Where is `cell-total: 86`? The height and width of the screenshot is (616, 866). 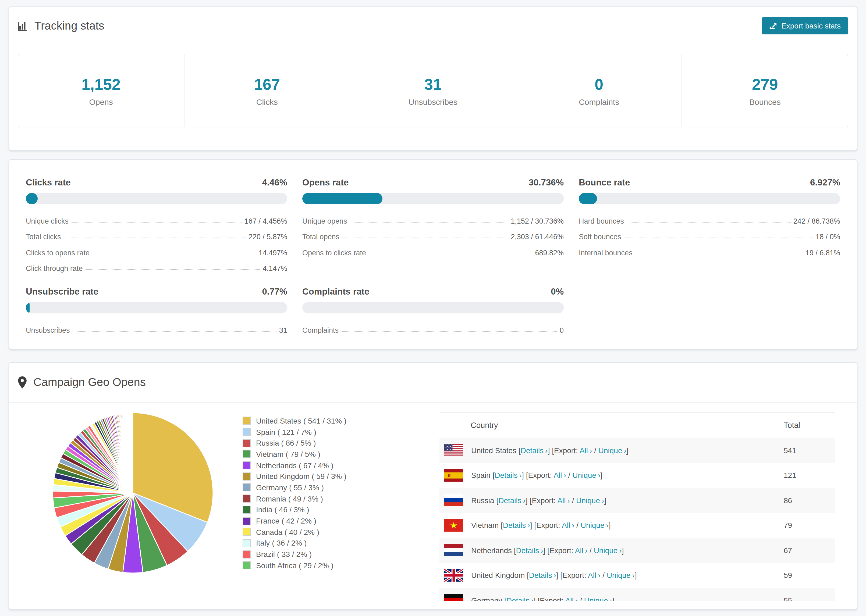 cell-total: 86 is located at coordinates (809, 501).